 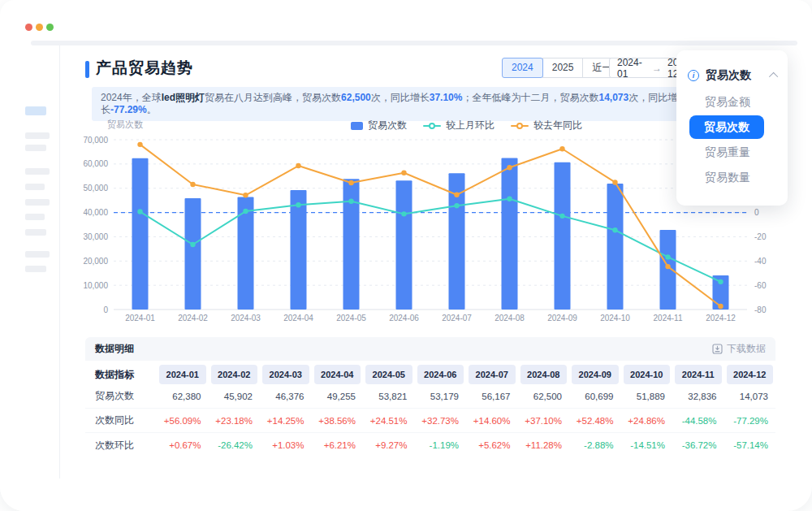 I want to click on x-axis-label: 2024-03, so click(x=245, y=318).